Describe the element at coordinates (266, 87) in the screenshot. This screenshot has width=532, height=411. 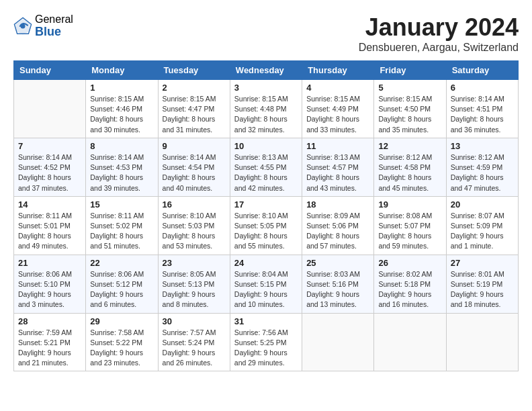
I see `day-number: 3` at that location.